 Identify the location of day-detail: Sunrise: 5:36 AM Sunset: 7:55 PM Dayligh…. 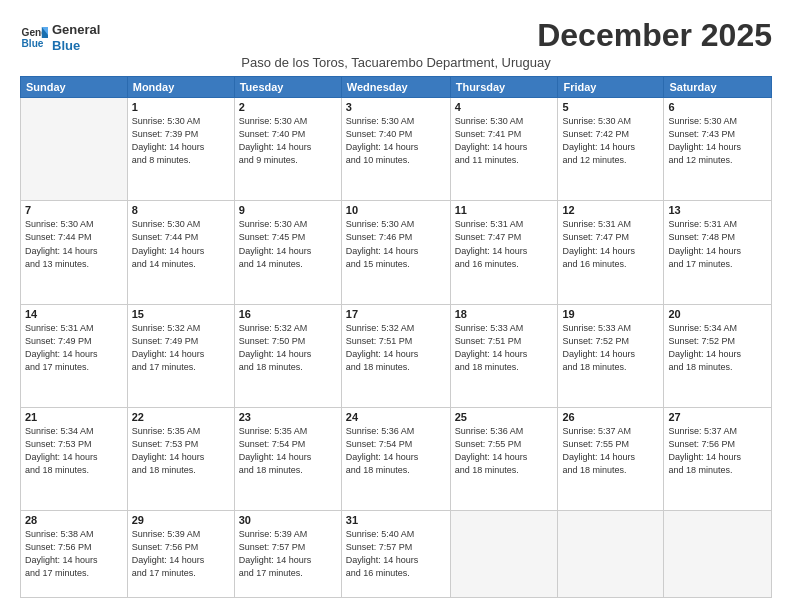
(504, 451).